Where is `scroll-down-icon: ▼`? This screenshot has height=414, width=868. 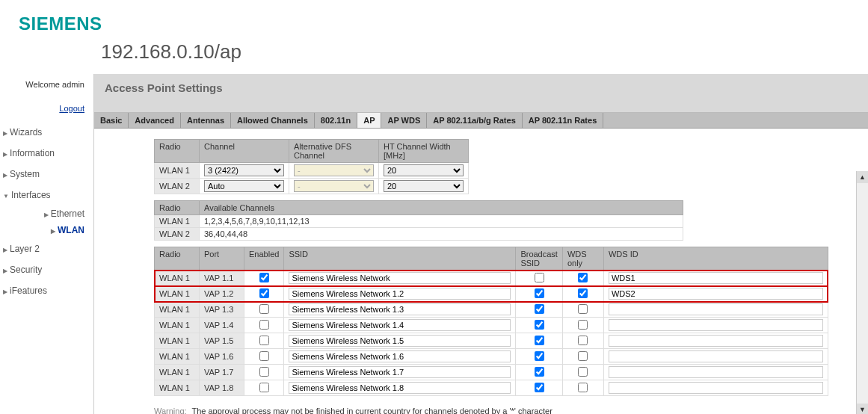
scroll-down-icon: ▼ is located at coordinates (863, 409).